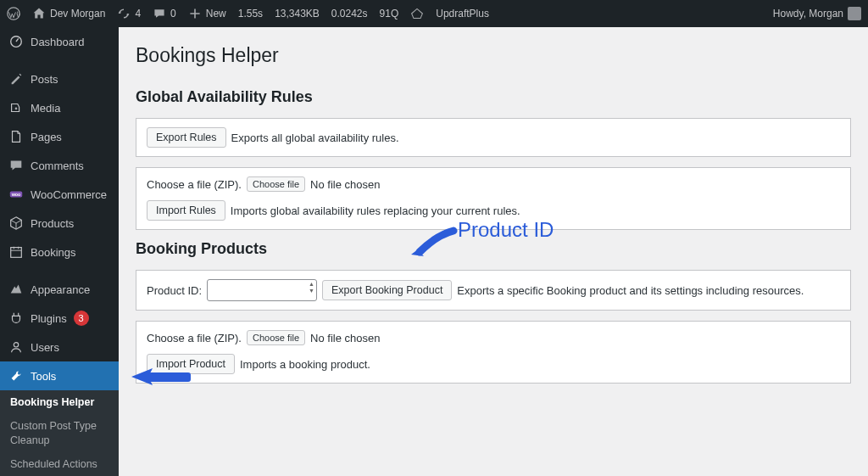 Image resolution: width=868 pixels, height=476 pixels. I want to click on submenu-scheduled-actions: Scheduled Actions, so click(59, 464).